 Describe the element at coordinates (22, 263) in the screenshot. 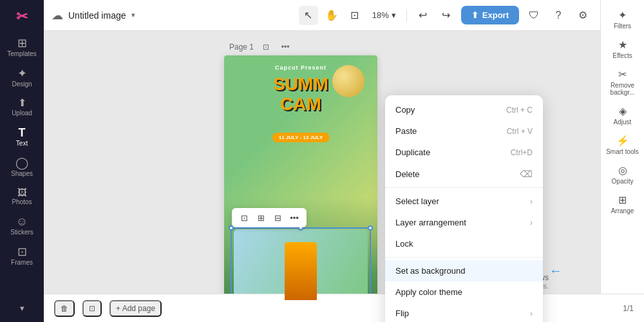

I see `sidebar-item-label: Frames` at that location.